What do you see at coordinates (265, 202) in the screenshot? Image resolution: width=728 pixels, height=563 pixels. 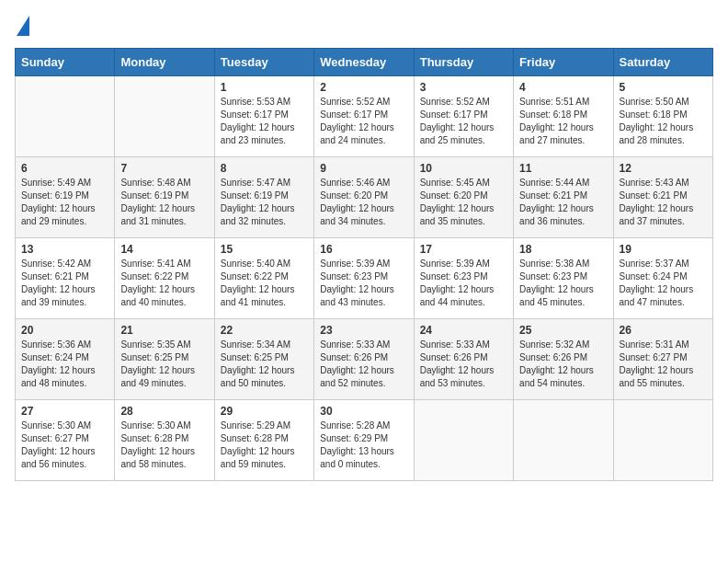 I see `day-info: Sunrise: 5:47 AM Sunset: 6:19 PM Dayligh…` at bounding box center [265, 202].